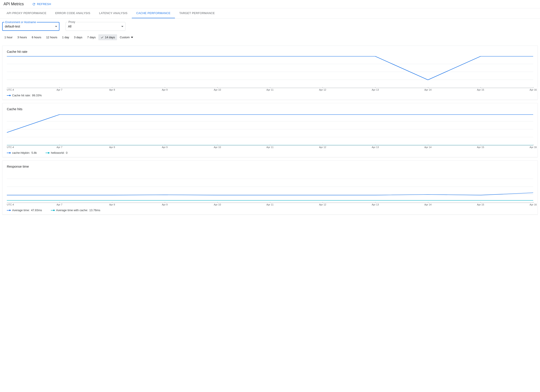 This screenshot has height=392, width=540. Describe the element at coordinates (126, 37) in the screenshot. I see `time-chip-custom: Custom` at that location.